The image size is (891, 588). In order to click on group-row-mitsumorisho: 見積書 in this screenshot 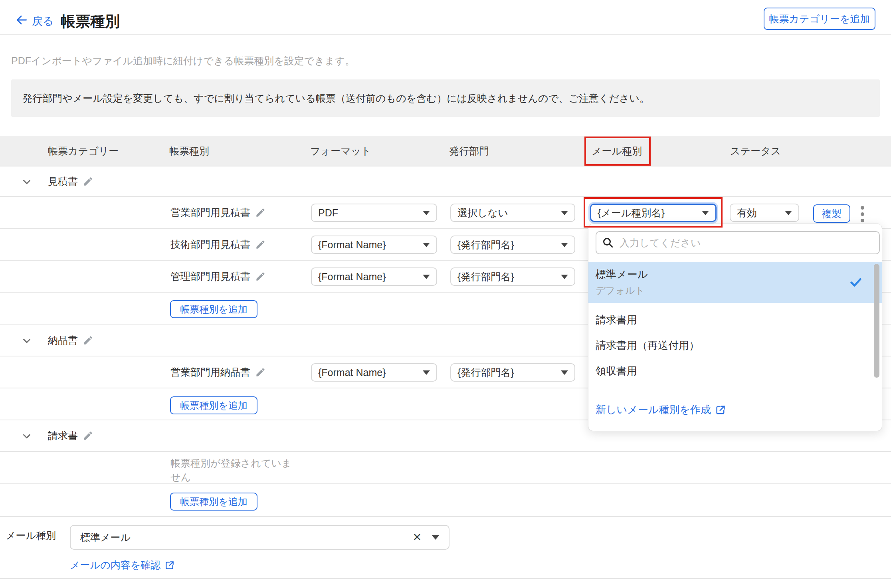, I will do `click(446, 182)`.